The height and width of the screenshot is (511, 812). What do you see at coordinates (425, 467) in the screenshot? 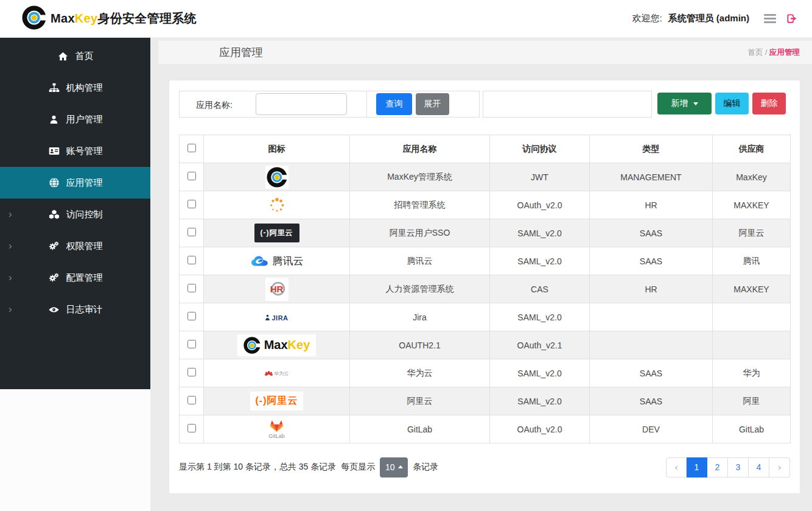
I see `per-page-suffix: 条记录` at bounding box center [425, 467].